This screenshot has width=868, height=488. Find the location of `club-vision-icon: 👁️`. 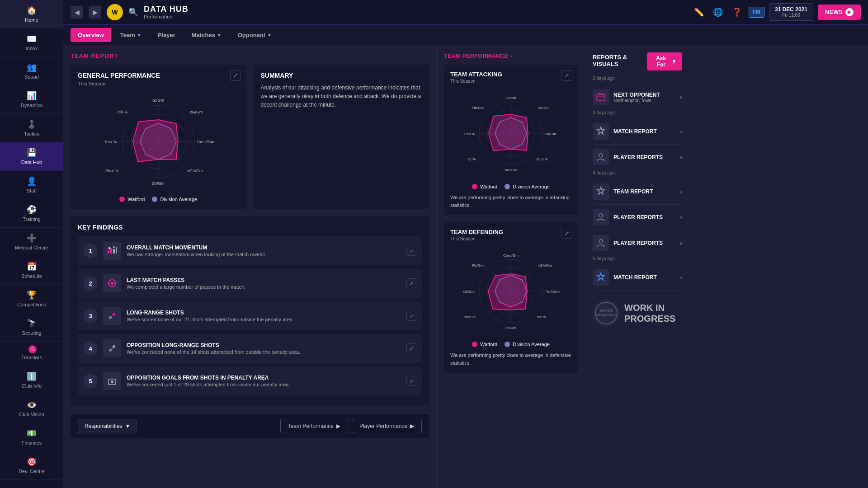

club-vision-icon: 👁️ is located at coordinates (32, 405).